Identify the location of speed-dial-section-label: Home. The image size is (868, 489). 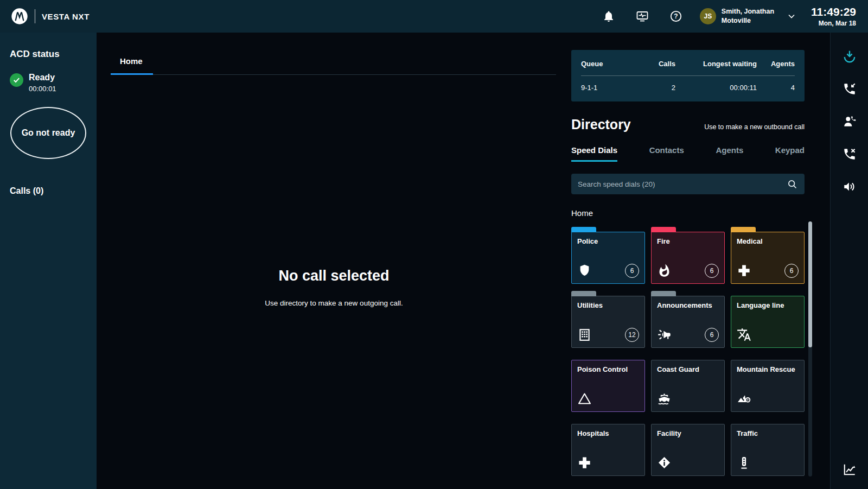
(701, 213).